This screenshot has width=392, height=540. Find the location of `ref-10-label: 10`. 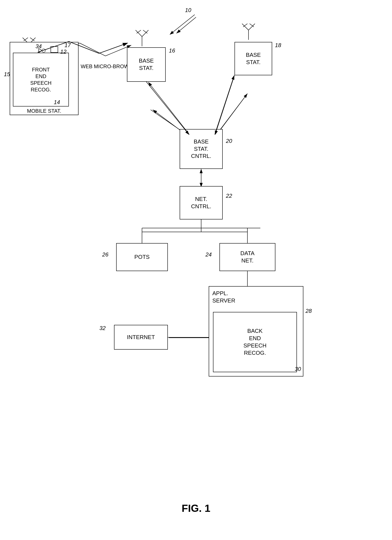

ref-10-label: 10 is located at coordinates (188, 10).